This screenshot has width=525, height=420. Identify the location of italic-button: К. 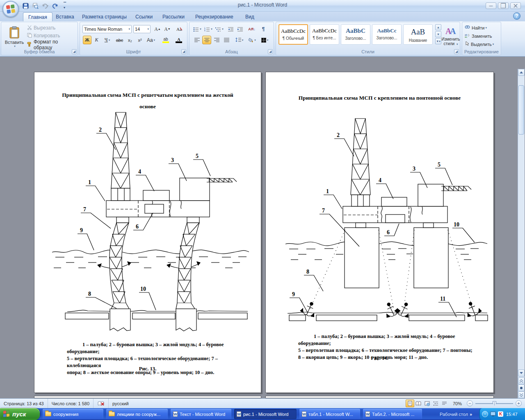
(97, 40).